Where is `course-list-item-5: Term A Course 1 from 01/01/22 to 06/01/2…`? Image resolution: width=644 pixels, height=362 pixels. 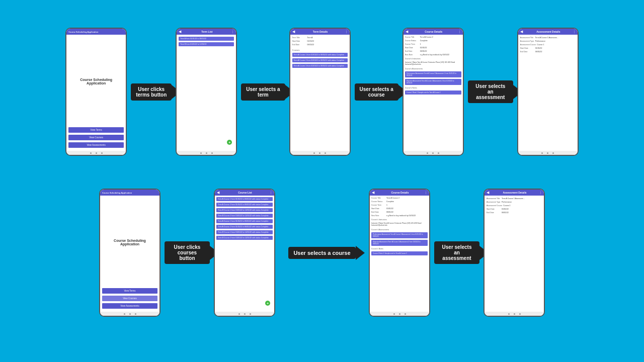
course-list-item-5: Term A Course 1 from 01/01/22 to 06/01/2… is located at coordinates (245, 221).